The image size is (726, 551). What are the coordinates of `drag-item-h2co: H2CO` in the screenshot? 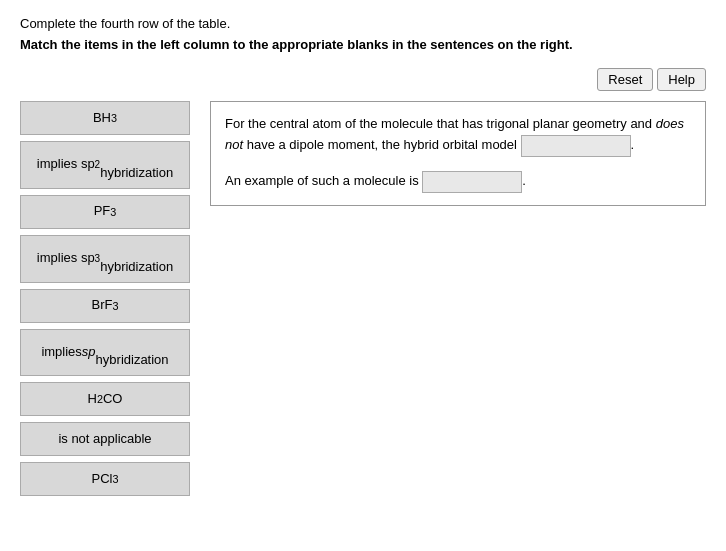 It's located at (105, 399).